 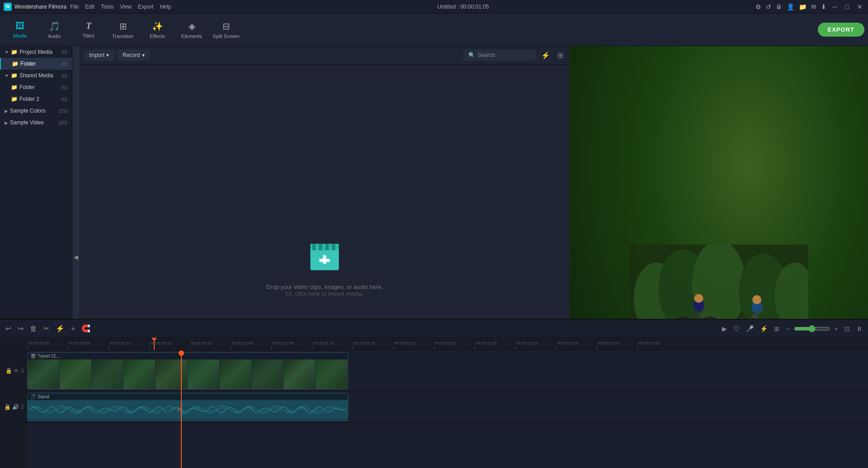 I want to click on restore-icon: ↺, so click(x=769, y=7).